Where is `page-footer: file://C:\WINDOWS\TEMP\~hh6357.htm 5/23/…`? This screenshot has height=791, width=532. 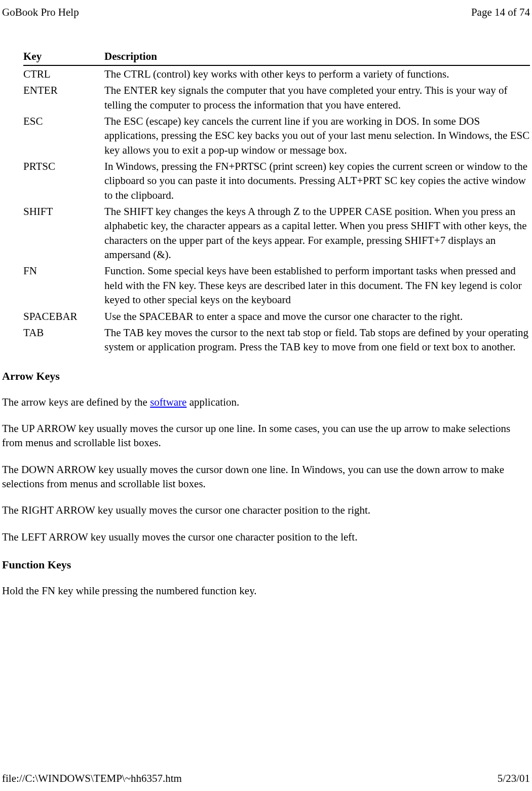 page-footer: file://C:\WINDOWS\TEMP\~hh6357.htm 5/23/… is located at coordinates (266, 779).